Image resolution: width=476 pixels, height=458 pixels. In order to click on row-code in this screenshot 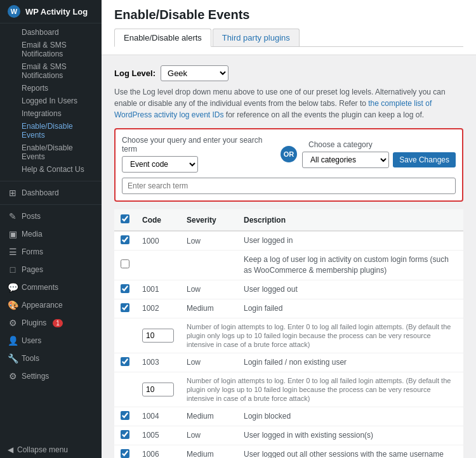, I will do `click(158, 265)`.